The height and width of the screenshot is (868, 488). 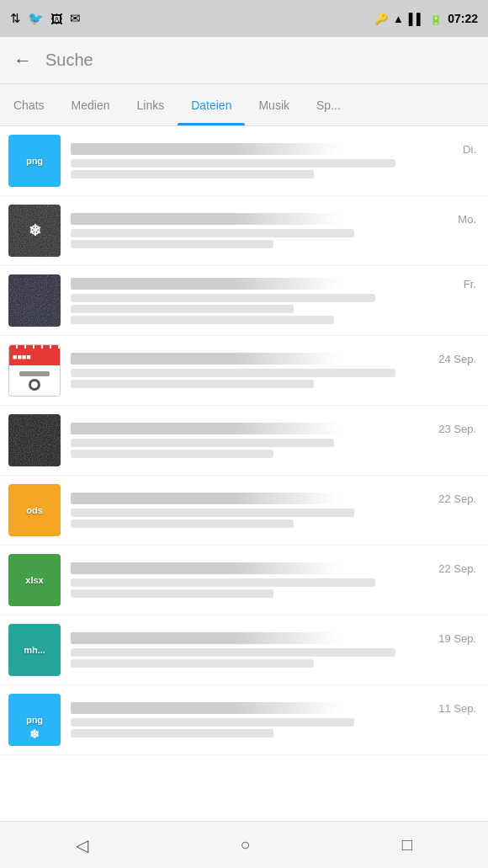 What do you see at coordinates (273, 161) in the screenshot?
I see `file-info: Di.` at bounding box center [273, 161].